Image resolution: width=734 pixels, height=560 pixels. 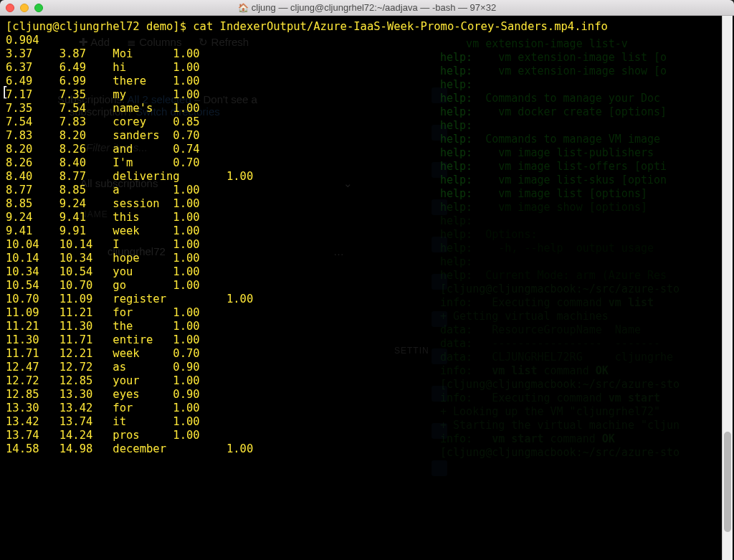 I want to click on maximize-button, so click(x=39, y=8).